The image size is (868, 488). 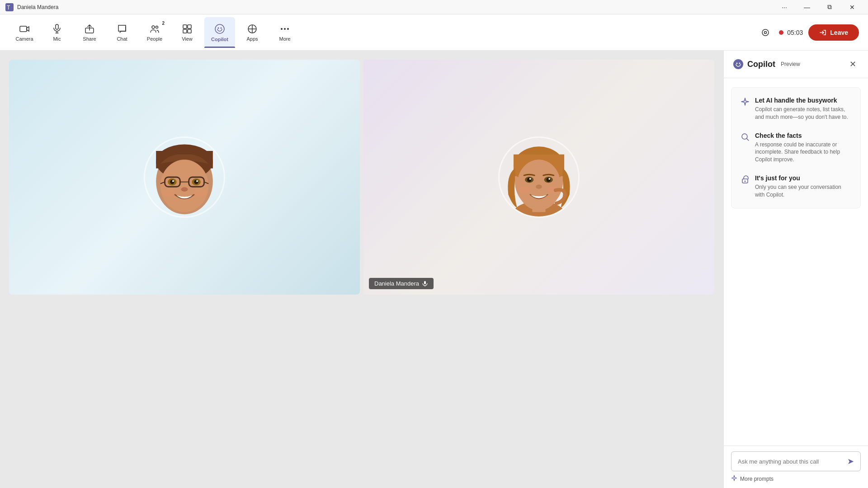 What do you see at coordinates (796, 461) in the screenshot?
I see `copilot-input-wrap: ➤` at bounding box center [796, 461].